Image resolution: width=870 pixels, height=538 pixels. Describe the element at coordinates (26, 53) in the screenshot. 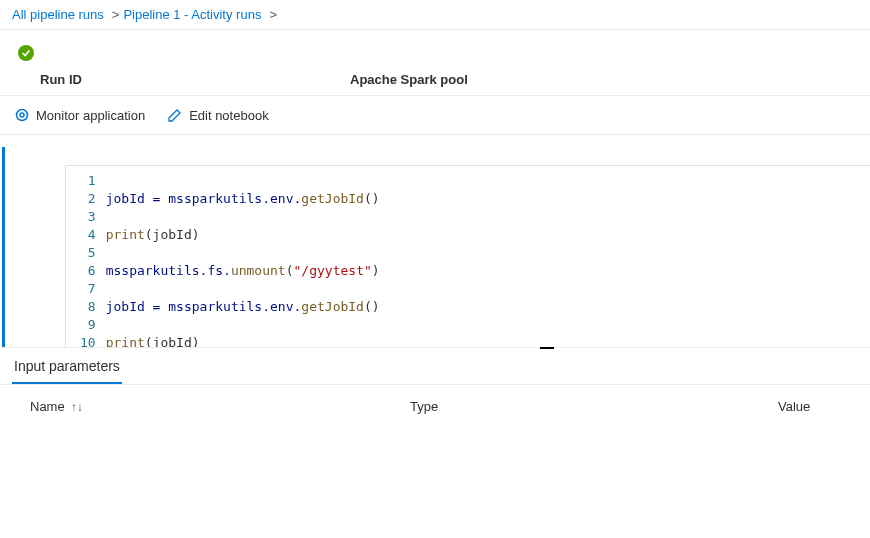

I see `success-icon` at that location.